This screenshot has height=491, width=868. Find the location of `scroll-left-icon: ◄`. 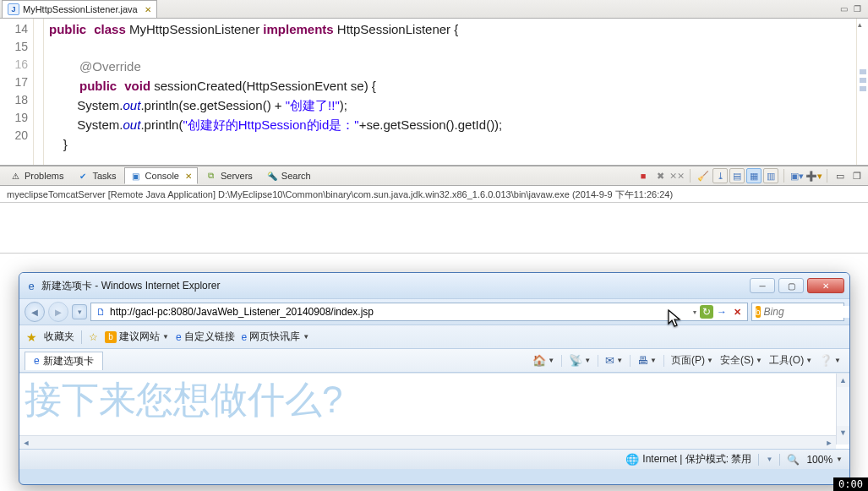

scroll-left-icon: ◄ is located at coordinates (26, 443).